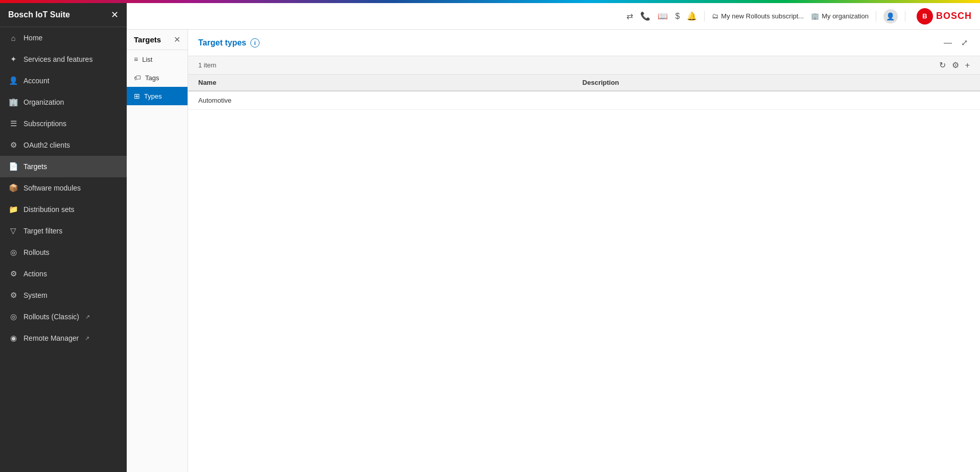 This screenshot has height=472, width=980. I want to click on expand-button: ⤢, so click(965, 43).